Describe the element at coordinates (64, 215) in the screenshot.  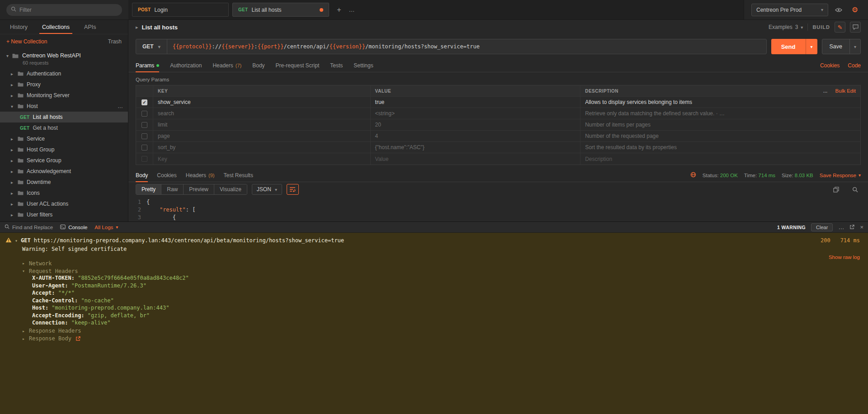
I see `folder-user-filters: ▸User filters` at that location.